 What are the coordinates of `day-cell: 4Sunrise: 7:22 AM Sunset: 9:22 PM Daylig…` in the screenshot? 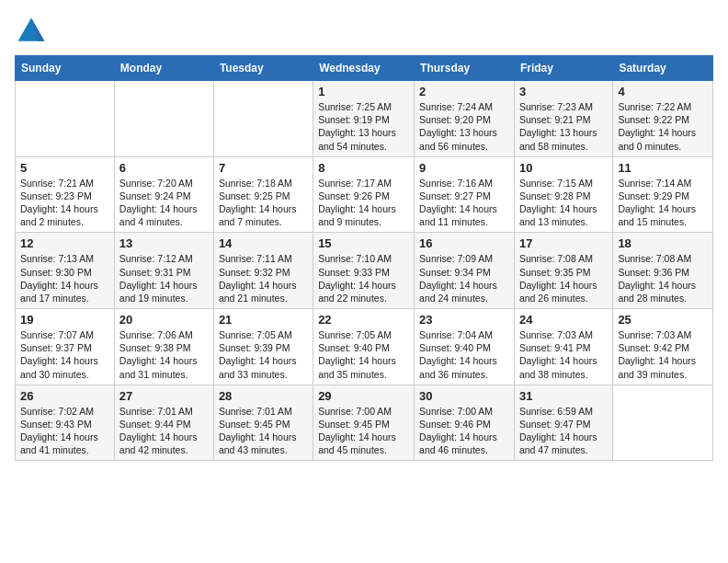 It's located at (664, 120).